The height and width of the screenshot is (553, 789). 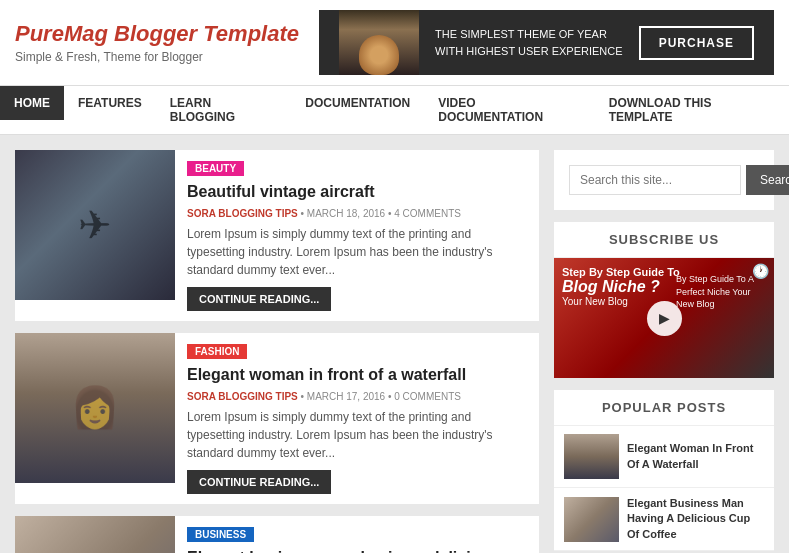 I want to click on header-banner: THE SIMPLEST THEME OF YEAR WITH HIGHEST …, so click(x=546, y=42).